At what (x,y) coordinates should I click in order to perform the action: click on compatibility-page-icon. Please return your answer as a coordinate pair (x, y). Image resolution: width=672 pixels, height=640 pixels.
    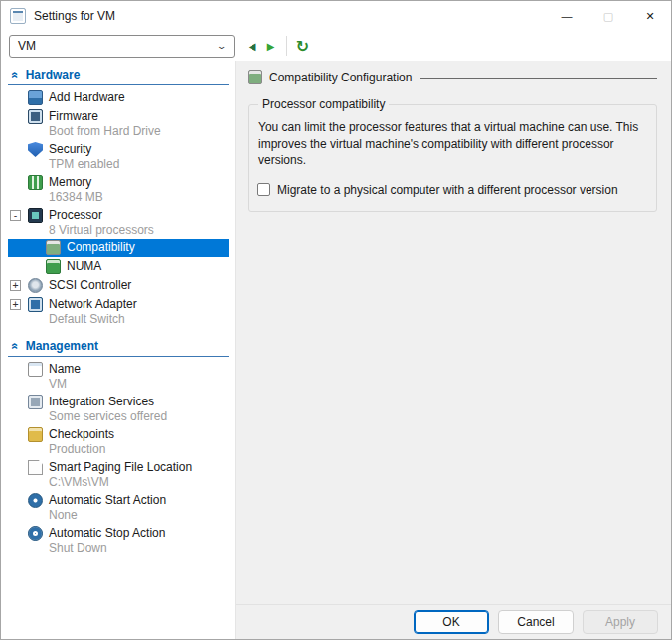
    Looking at the image, I should click on (254, 78).